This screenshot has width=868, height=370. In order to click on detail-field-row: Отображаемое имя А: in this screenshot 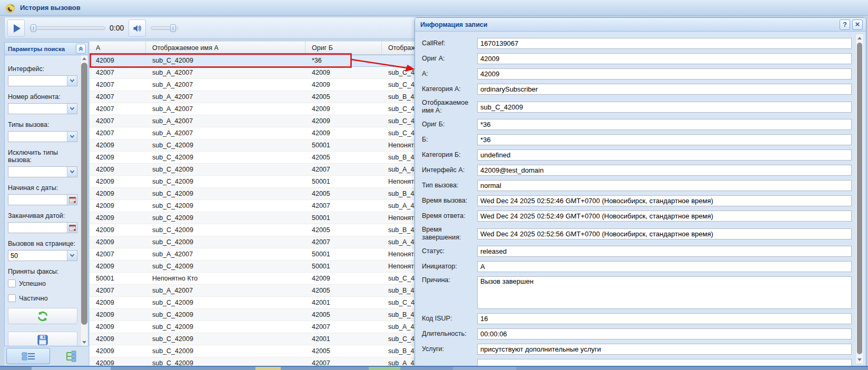, I will do `click(637, 107)`.